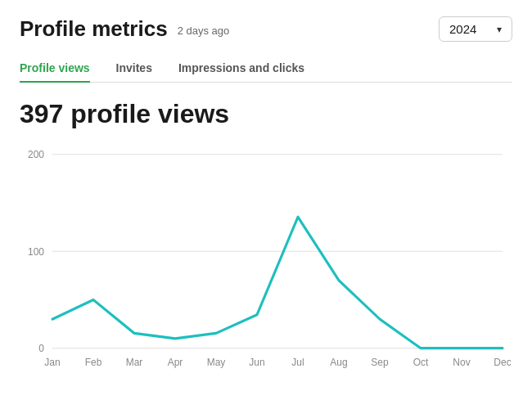  I want to click on x-label-nov: Nov, so click(462, 363).